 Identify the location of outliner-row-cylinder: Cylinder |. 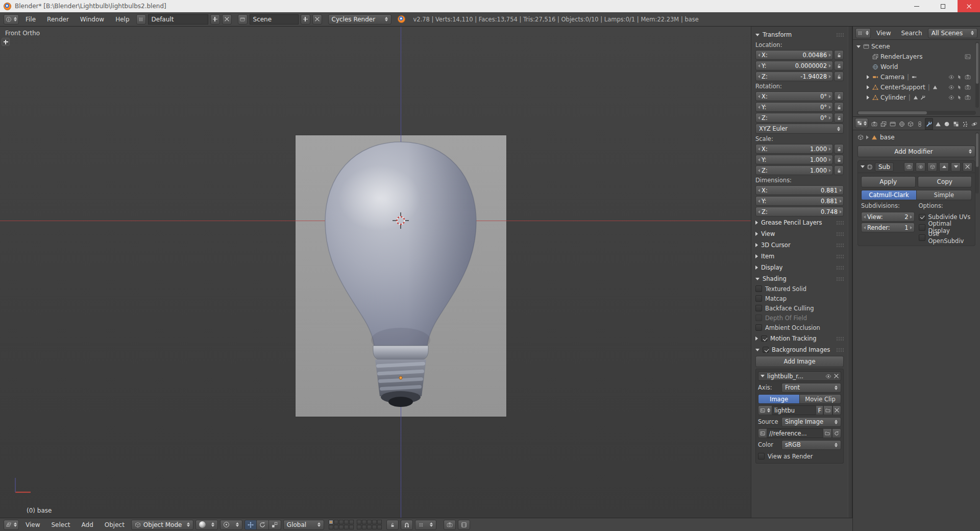
(917, 98).